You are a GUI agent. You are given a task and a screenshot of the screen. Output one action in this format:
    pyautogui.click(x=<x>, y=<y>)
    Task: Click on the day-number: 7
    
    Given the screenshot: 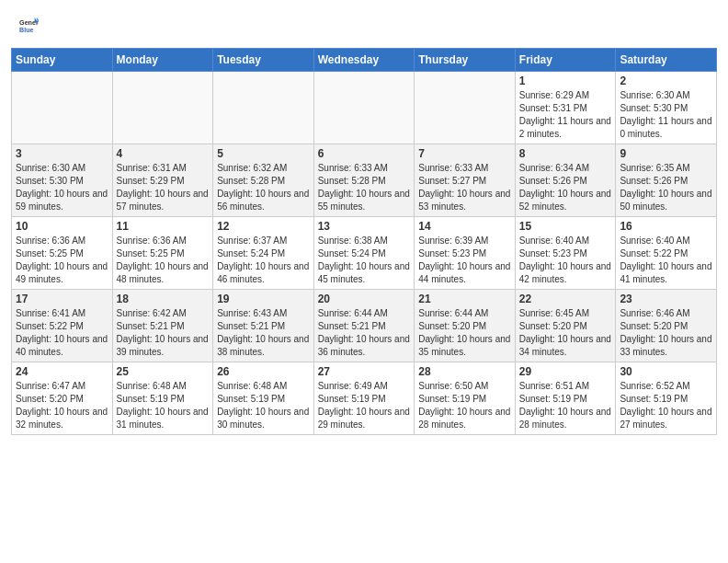 What is the action you would take?
    pyautogui.click(x=465, y=154)
    